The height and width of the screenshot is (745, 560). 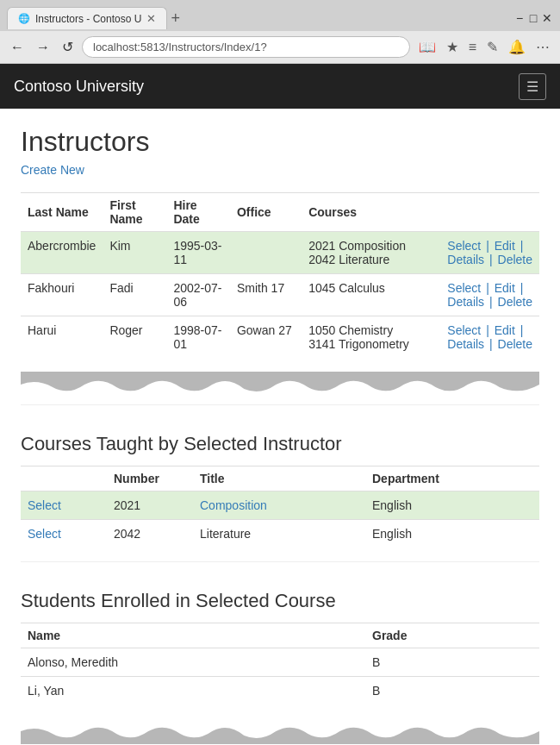 What do you see at coordinates (493, 47) in the screenshot?
I see `edit-icon: ✎` at bounding box center [493, 47].